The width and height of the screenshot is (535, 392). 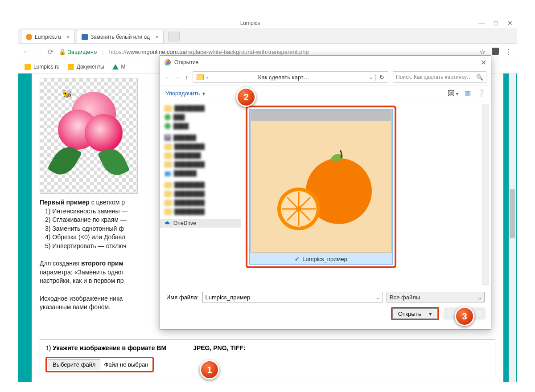 What do you see at coordinates (78, 52) in the screenshot?
I see `secure-indicator: 🔒 Защищено` at bounding box center [78, 52].